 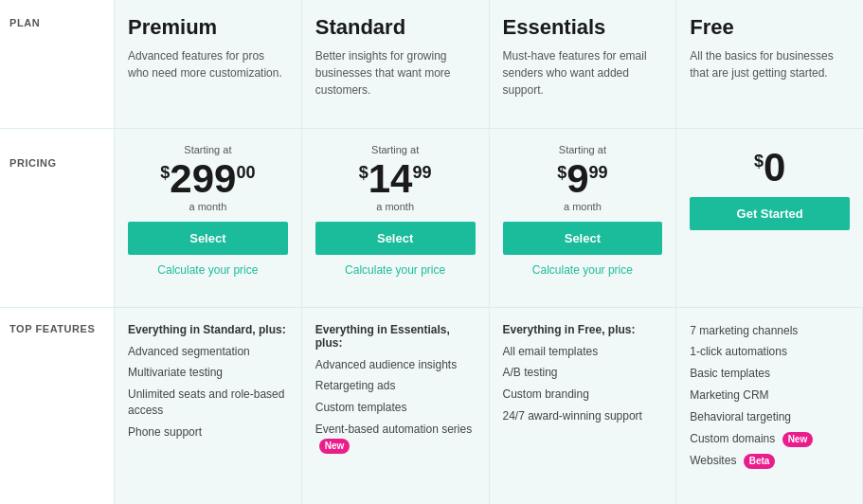 What do you see at coordinates (760, 461) in the screenshot?
I see `badge-beta-websites: Beta` at bounding box center [760, 461].